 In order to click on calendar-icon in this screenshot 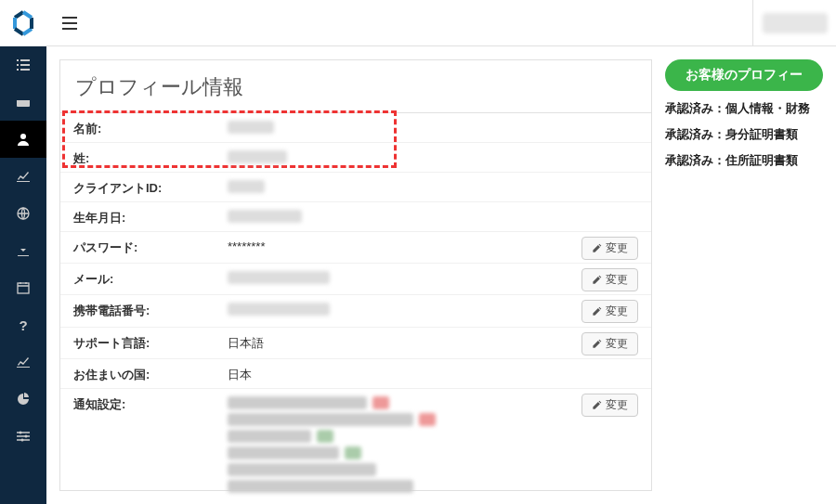, I will do `click(23, 288)`.